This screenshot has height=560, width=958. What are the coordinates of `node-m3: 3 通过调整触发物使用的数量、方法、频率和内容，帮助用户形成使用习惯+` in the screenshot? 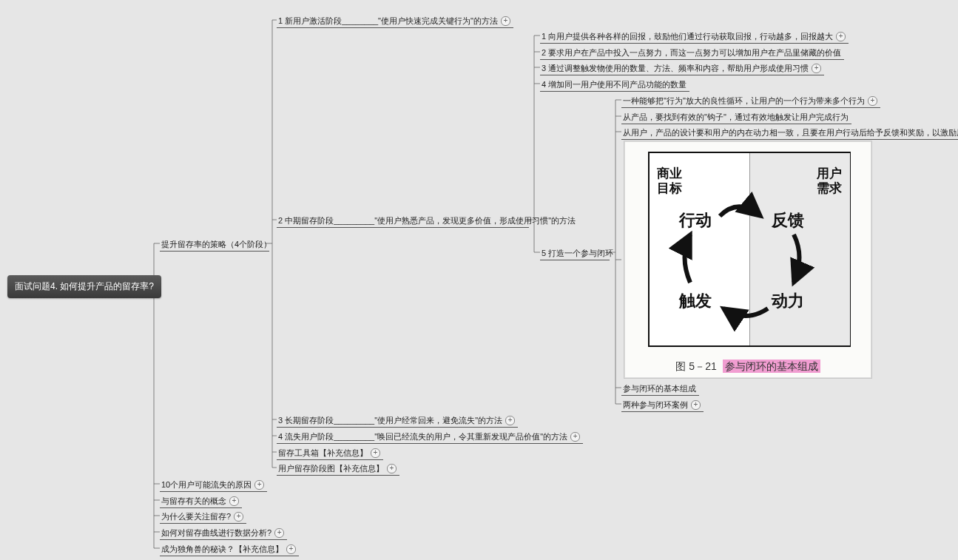 It's located at (682, 68).